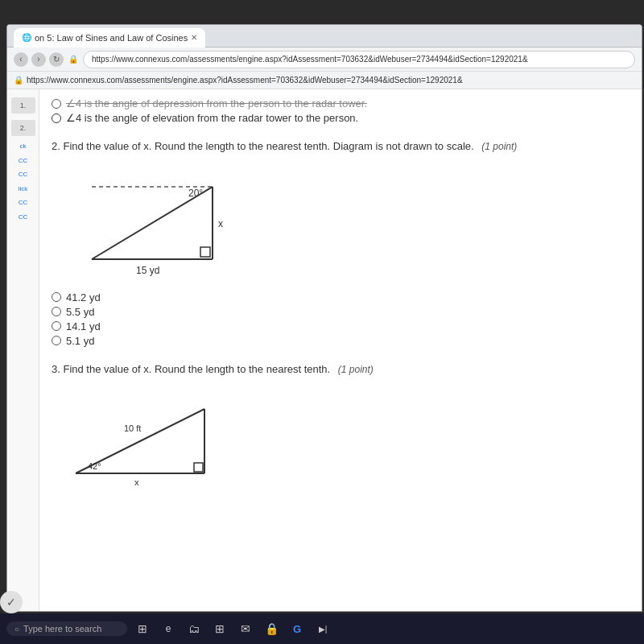 Image resolution: width=644 pixels, height=644 pixels. Describe the element at coordinates (80, 341) in the screenshot. I see `q2-option-4-text: 5.1 yd` at that location.